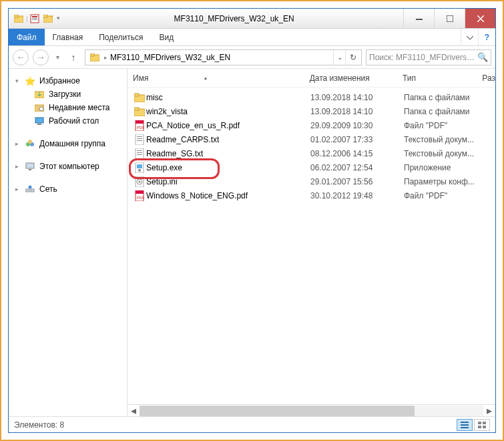 Image resolution: width=504 pixels, height=441 pixels. I want to click on column-date: Дата изменения, so click(356, 78).